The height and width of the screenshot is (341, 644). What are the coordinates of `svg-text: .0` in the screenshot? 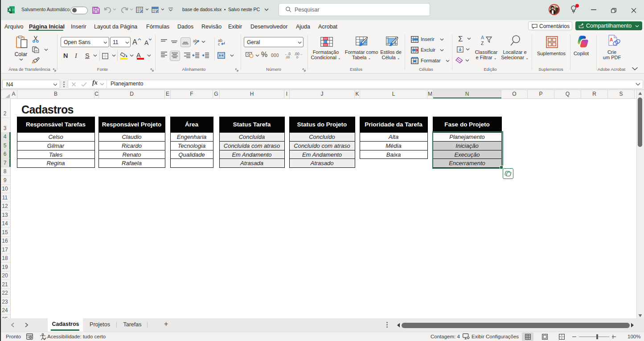 It's located at (297, 57).